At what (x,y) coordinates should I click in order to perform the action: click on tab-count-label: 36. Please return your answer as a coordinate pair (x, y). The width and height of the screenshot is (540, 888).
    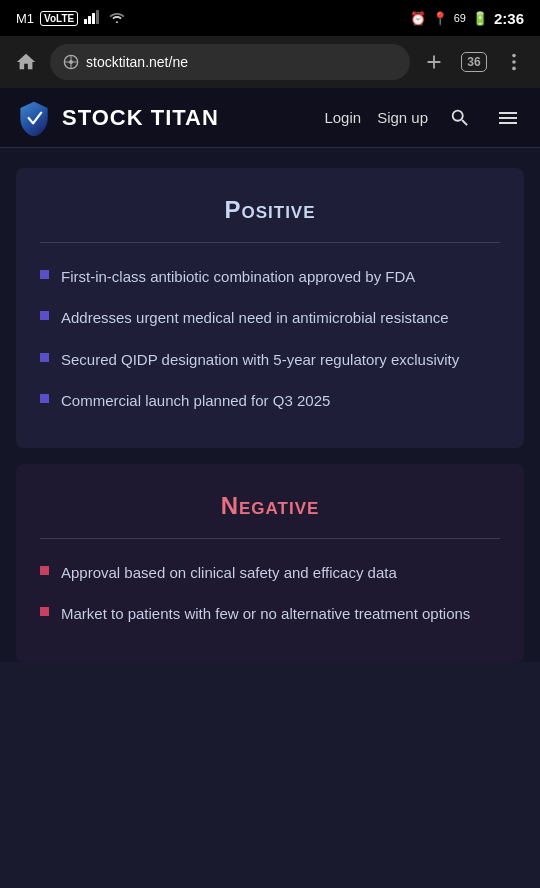
    Looking at the image, I should click on (474, 62).